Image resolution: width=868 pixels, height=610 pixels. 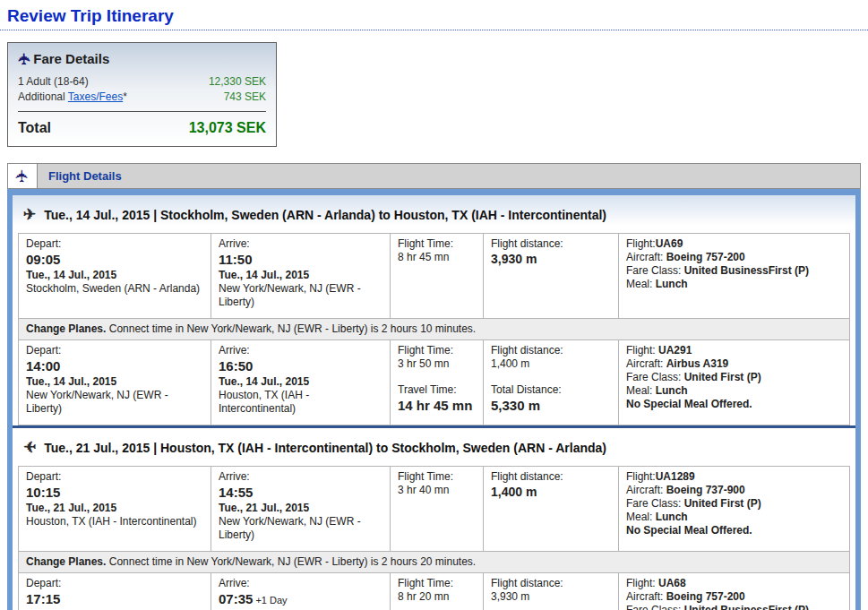 I want to click on flight-info-cell: Flight: UA291 Aircraft: Airbus A319 Fare…, so click(x=735, y=382).